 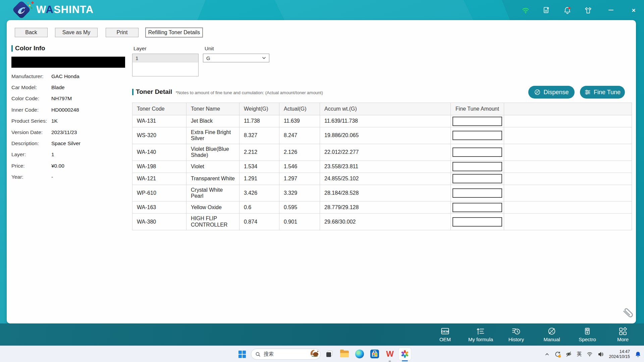 I want to click on paperclip-icon, so click(x=629, y=314).